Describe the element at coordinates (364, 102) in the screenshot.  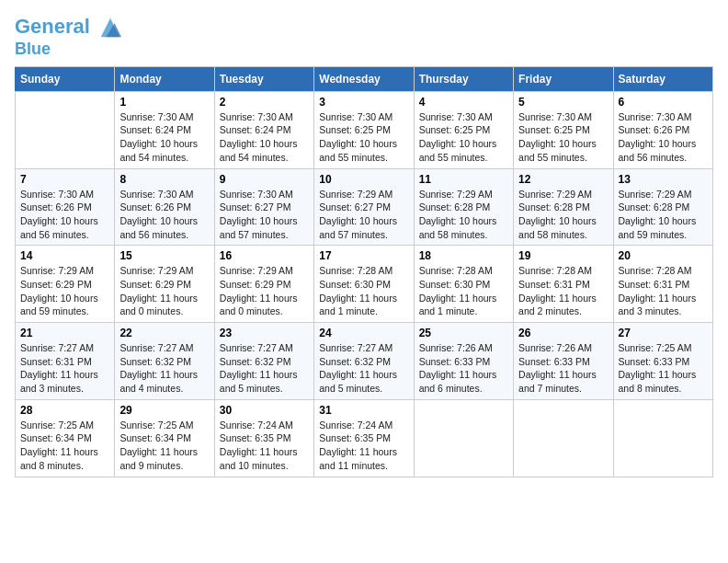
I see `day-number: 3` at that location.